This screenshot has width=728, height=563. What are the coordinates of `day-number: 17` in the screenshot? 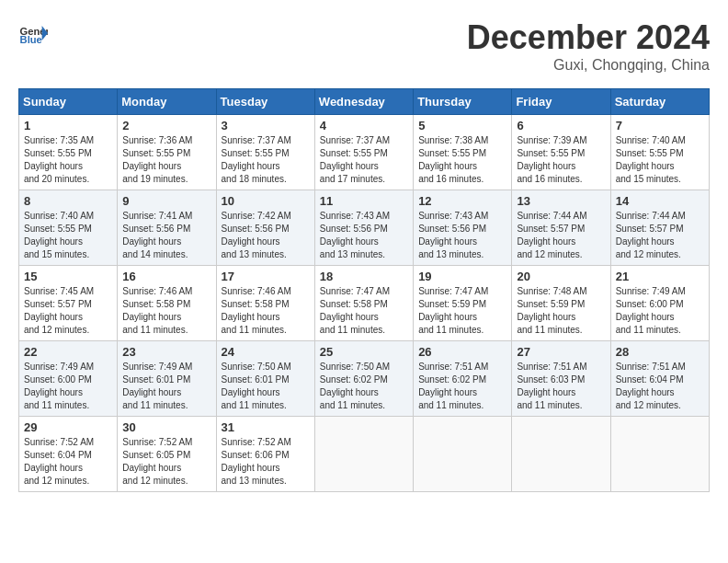 It's located at (266, 276).